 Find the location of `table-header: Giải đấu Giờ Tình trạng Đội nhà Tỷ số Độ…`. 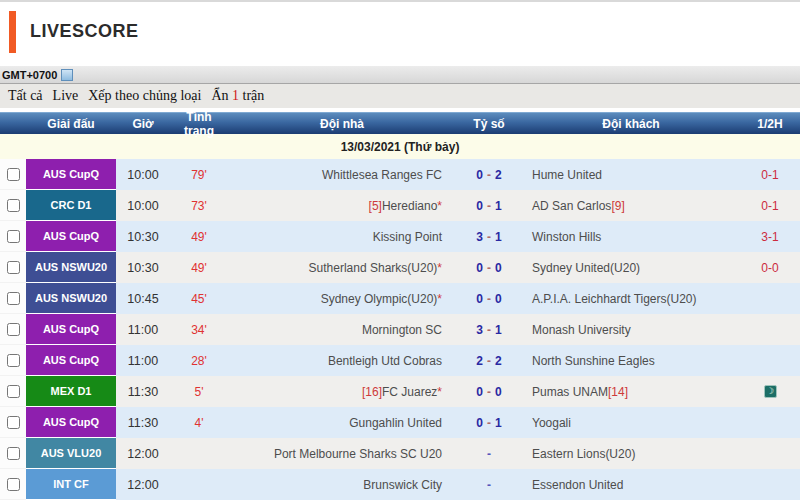

table-header: Giải đấu Giờ Tình trạng Đội nhà Tỷ số Độ… is located at coordinates (400, 123).